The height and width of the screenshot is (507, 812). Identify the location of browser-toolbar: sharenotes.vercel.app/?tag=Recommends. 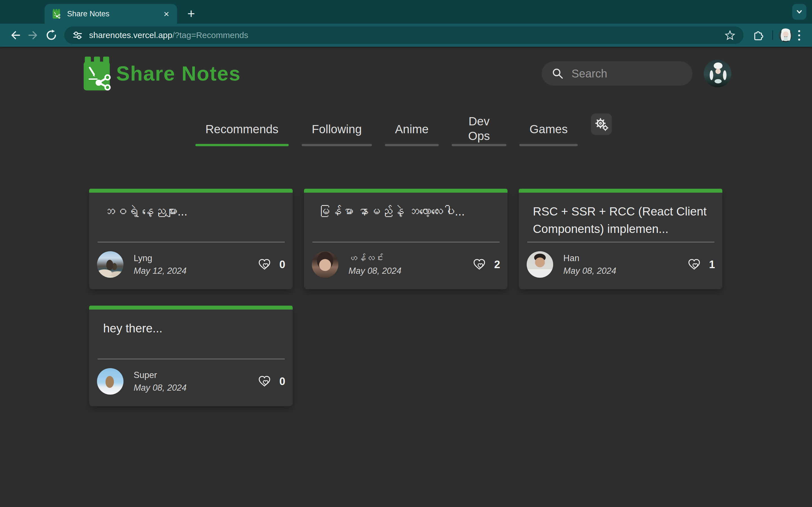
(406, 35).